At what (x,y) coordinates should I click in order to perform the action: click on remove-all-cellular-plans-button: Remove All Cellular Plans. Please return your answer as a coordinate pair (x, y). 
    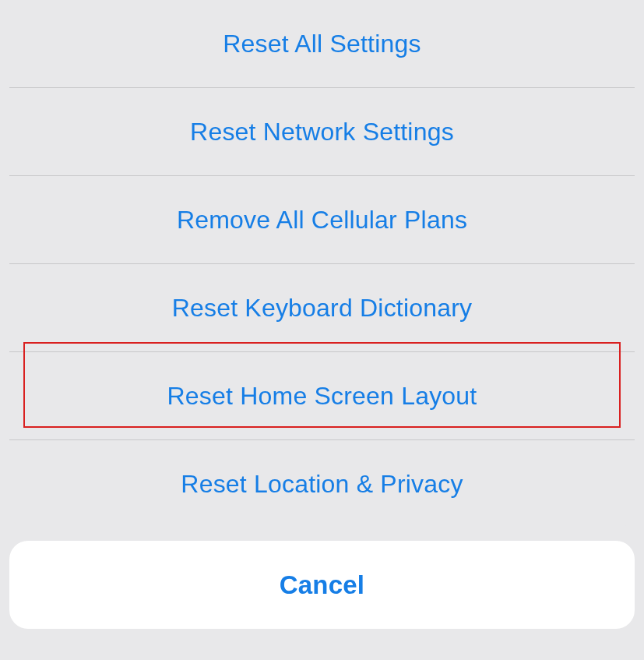
    Looking at the image, I should click on (322, 220).